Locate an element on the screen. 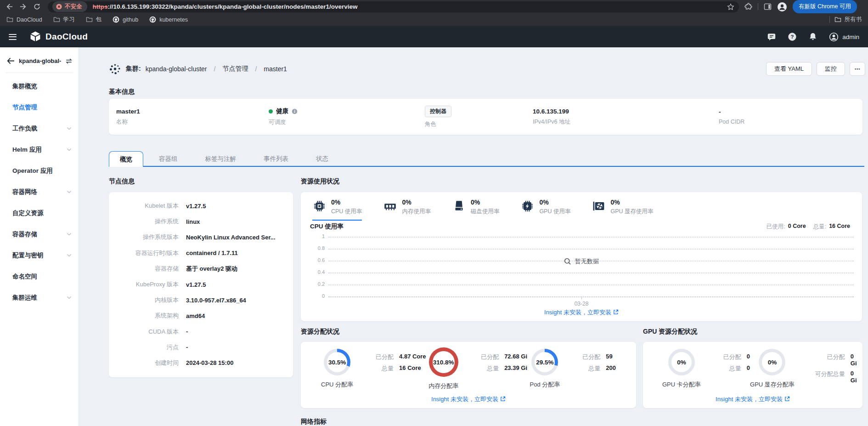 This screenshot has height=426, width=868. stat-disk-usage: 0%磁盘使用率 is located at coordinates (476, 210).